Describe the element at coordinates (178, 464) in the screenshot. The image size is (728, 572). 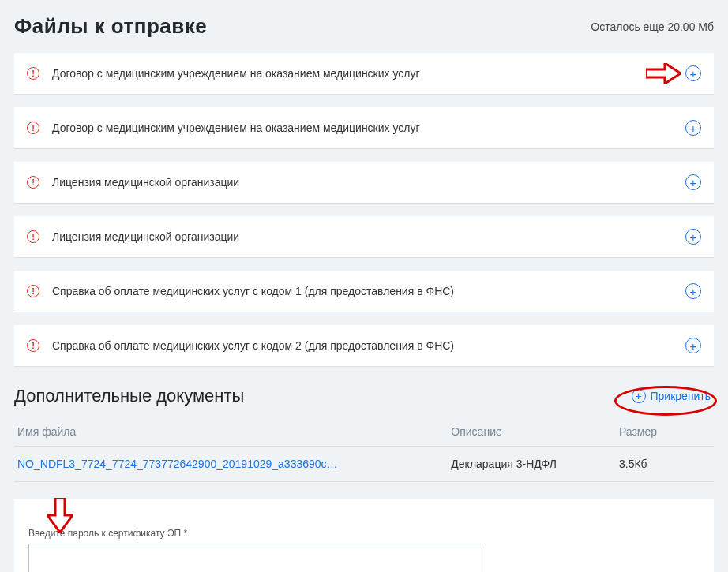
I see `file-link: NO_NDFL3_7724_7724_773772642900_20191029…` at that location.